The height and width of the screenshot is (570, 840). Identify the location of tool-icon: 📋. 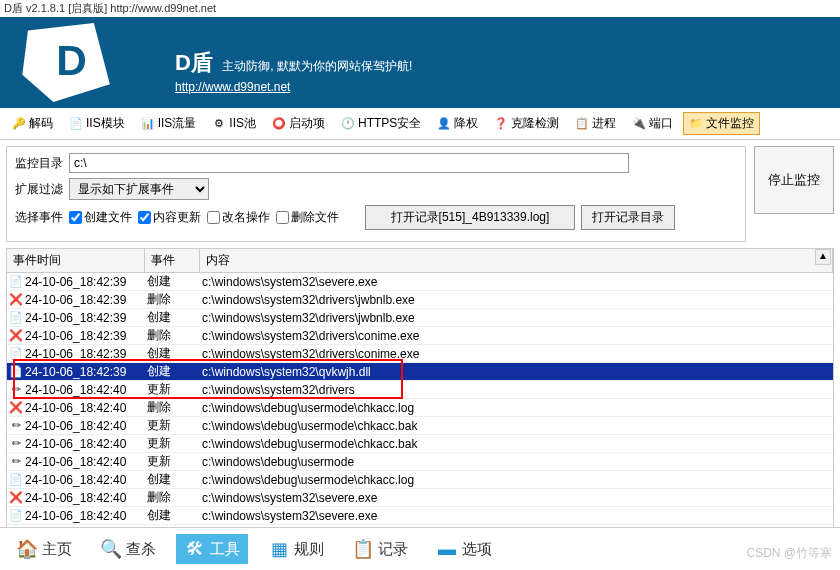
(582, 124).